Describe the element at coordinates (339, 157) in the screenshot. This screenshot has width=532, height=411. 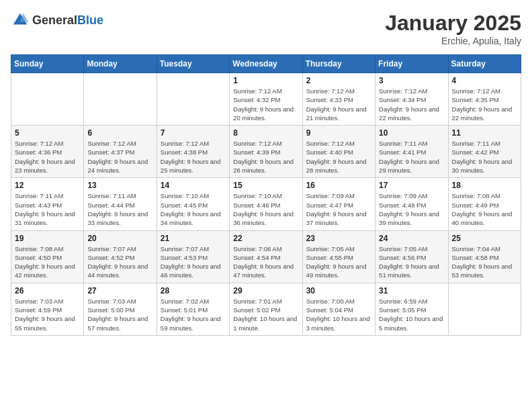
I see `day-info: Sunrise: 7:12 AM Sunset: 4:40 PM Dayligh…` at that location.